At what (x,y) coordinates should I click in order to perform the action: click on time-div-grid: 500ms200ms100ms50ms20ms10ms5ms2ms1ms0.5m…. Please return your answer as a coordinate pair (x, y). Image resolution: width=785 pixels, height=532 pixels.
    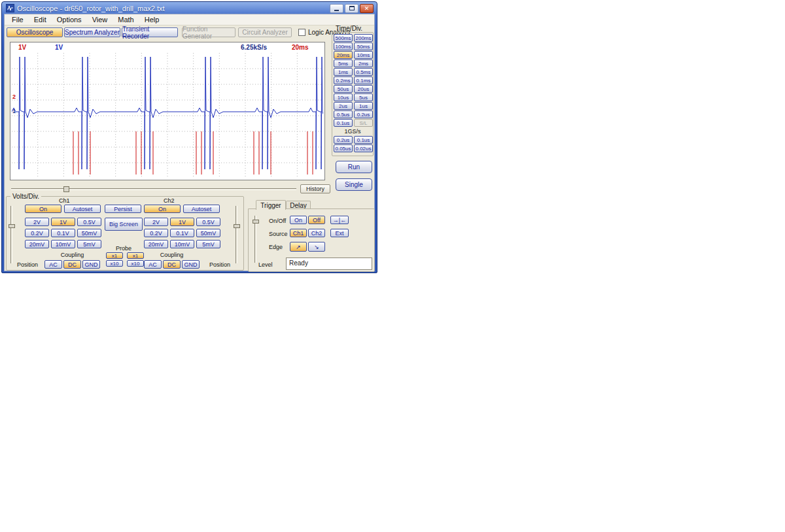
    Looking at the image, I should click on (353, 80).